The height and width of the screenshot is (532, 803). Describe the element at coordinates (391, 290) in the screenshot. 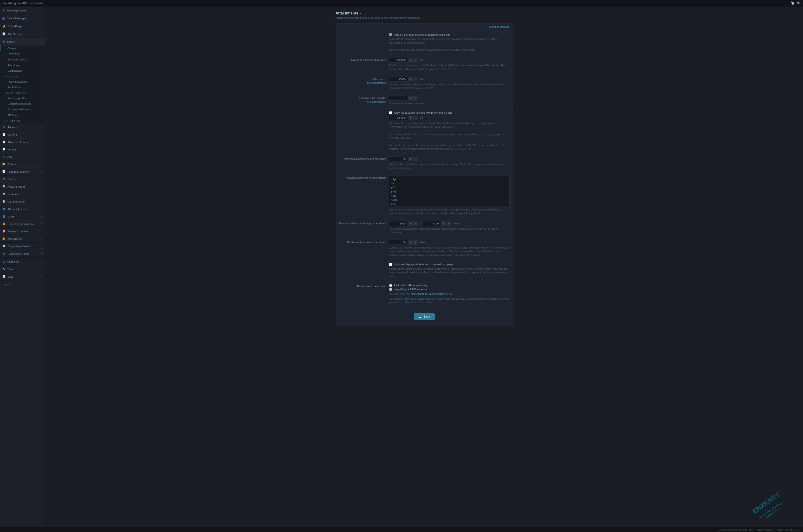

I see `imagick-radio` at that location.